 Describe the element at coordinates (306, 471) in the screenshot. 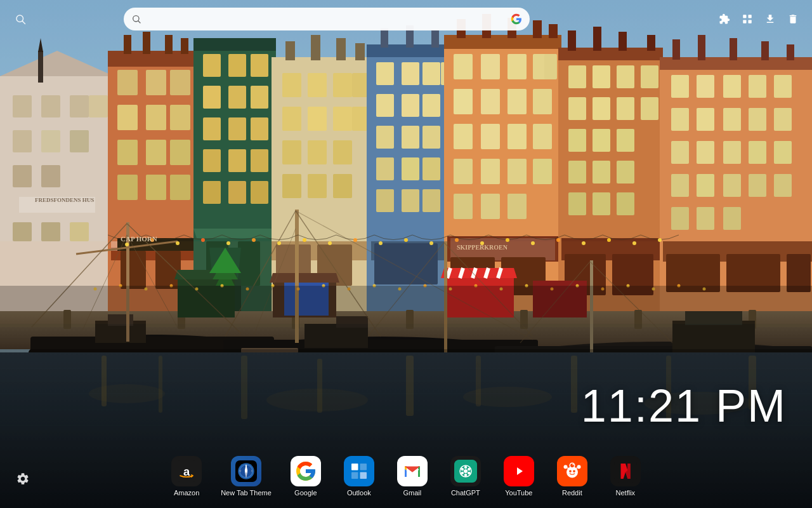

I see `google-icon` at that location.